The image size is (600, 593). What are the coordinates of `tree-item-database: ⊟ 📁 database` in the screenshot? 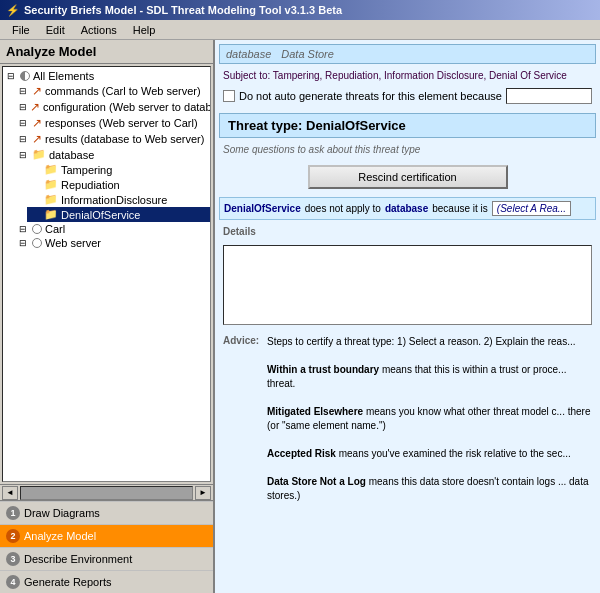 It's located at (112, 154).